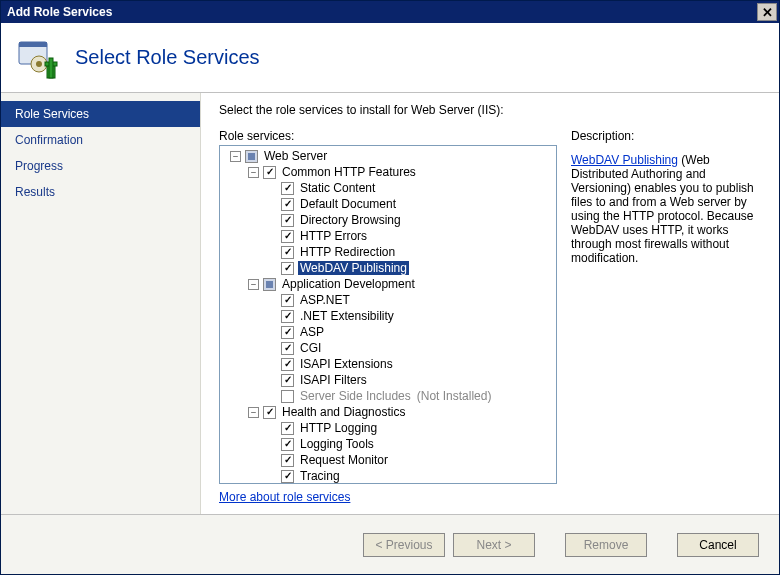 Image resolution: width=780 pixels, height=575 pixels. What do you see at coordinates (388, 252) in the screenshot?
I see `tree-node-http-redirection: HTTP Redirection` at bounding box center [388, 252].